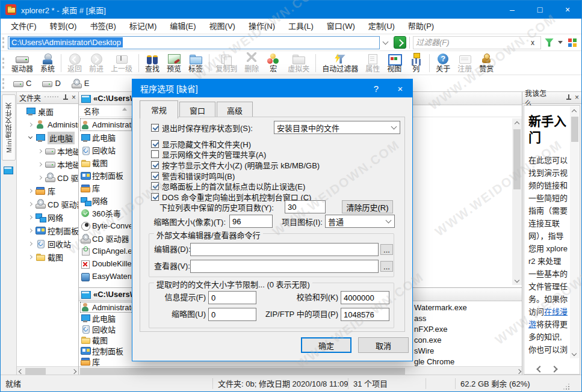 Image resolution: width=582 pixels, height=392 pixels. What do you see at coordinates (106, 226) in the screenshot?
I see `file-item: Byte-Conve` at bounding box center [106, 226].